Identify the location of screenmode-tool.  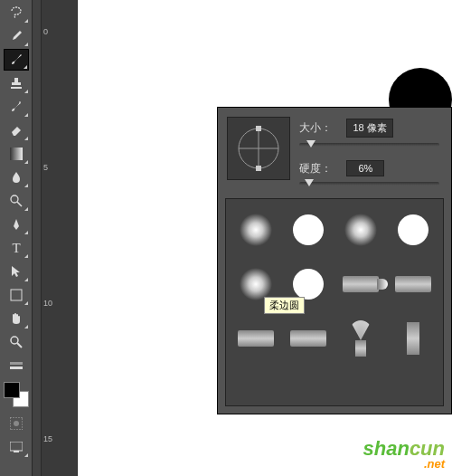
(16, 447).